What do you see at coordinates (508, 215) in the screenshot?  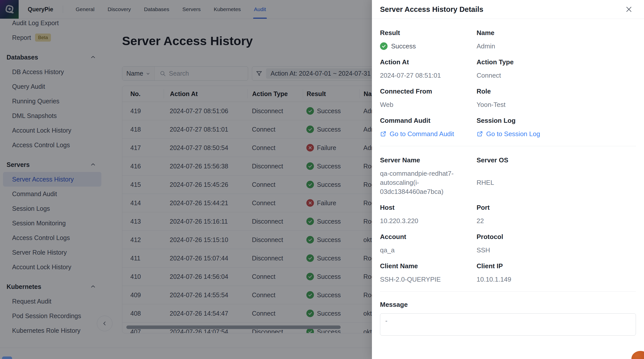 I see `detail-field-row: Host 10.220.3.220 Port 22` at bounding box center [508, 215].